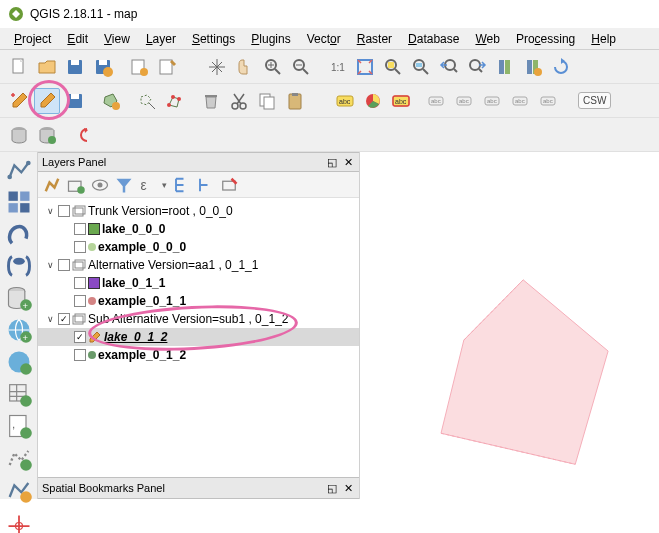  I want to click on delete-selected-button, so click(211, 101).